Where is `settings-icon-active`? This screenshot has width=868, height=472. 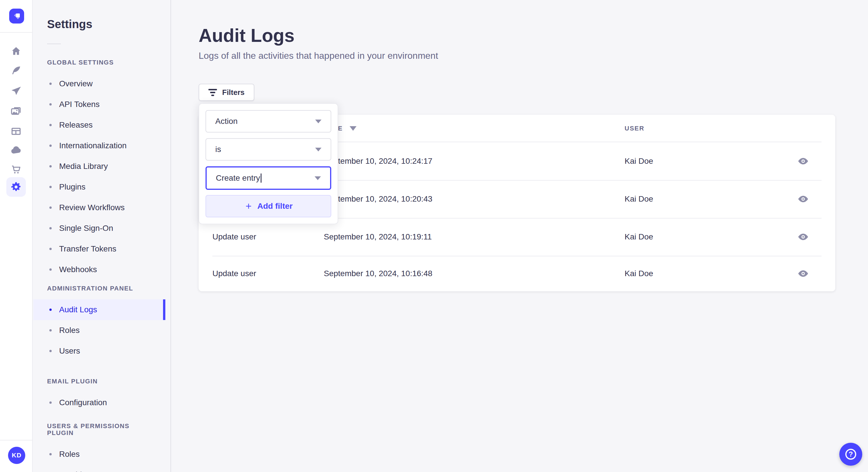
settings-icon-active is located at coordinates (16, 187).